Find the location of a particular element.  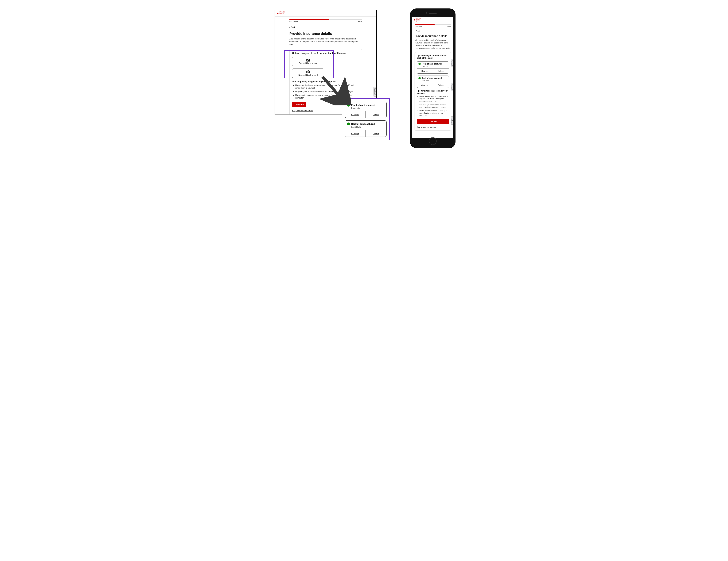

phone-screen: minute clinic® Insurance 55% ‹ Back is located at coordinates (433, 77).